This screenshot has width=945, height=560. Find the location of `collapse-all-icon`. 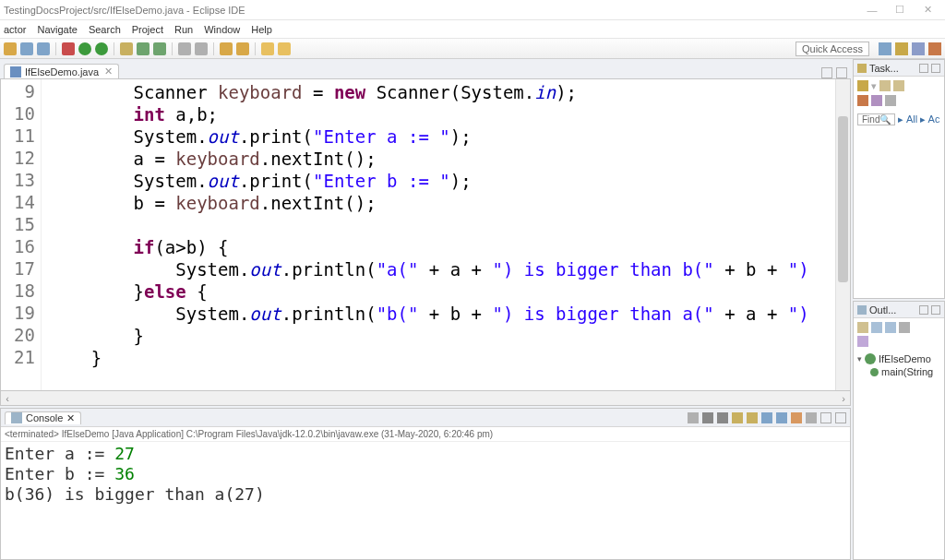

collapse-all-icon is located at coordinates (877, 101).